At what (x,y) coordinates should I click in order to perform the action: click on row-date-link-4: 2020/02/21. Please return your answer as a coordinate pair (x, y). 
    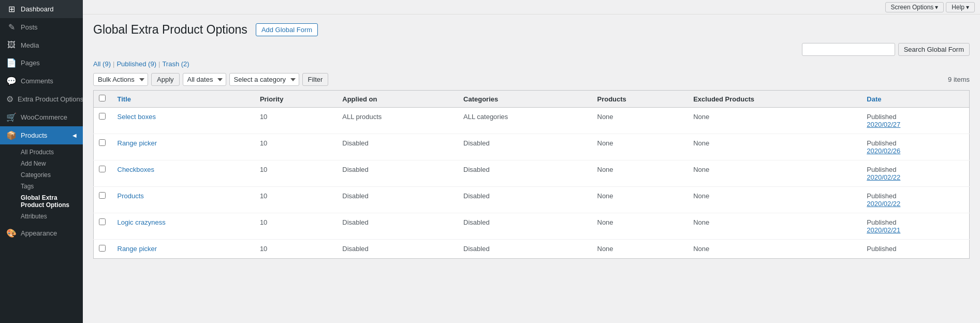
    Looking at the image, I should click on (883, 230).